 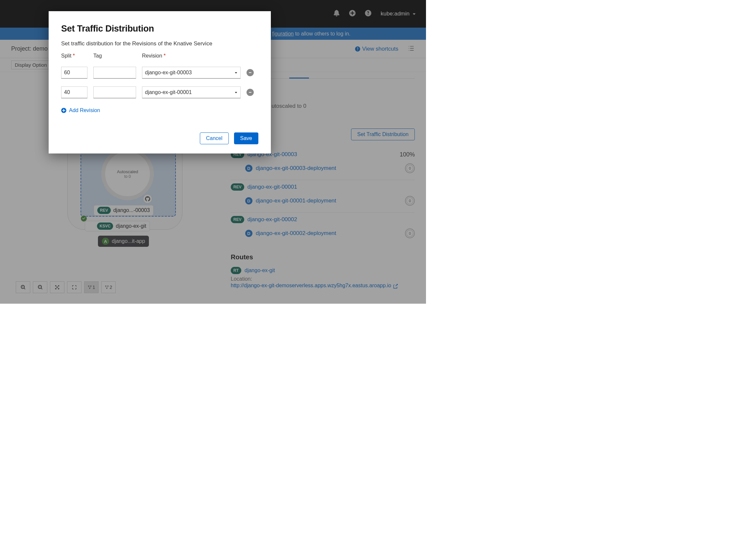 I want to click on traffic-row: django-ex-git-00001, so click(x=160, y=92).